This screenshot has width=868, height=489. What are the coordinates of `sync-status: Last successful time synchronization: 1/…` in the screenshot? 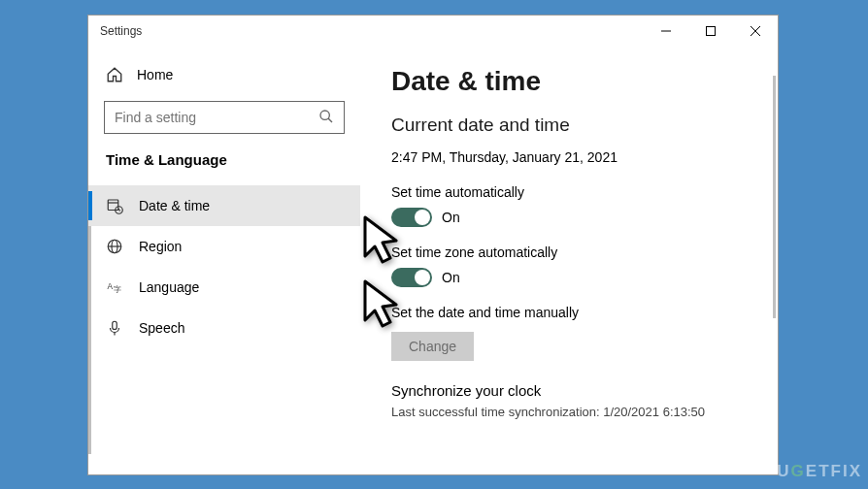 It's located at (573, 411).